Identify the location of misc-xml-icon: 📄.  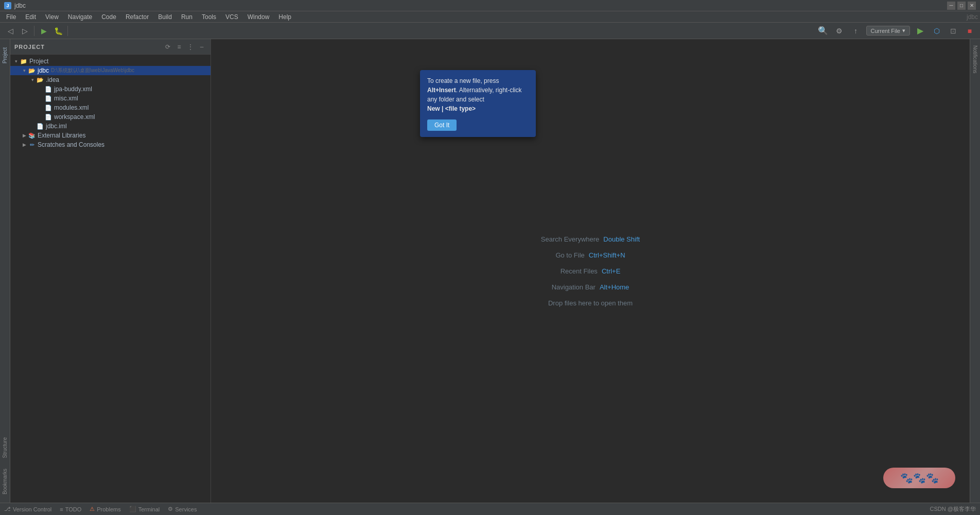
(48, 98).